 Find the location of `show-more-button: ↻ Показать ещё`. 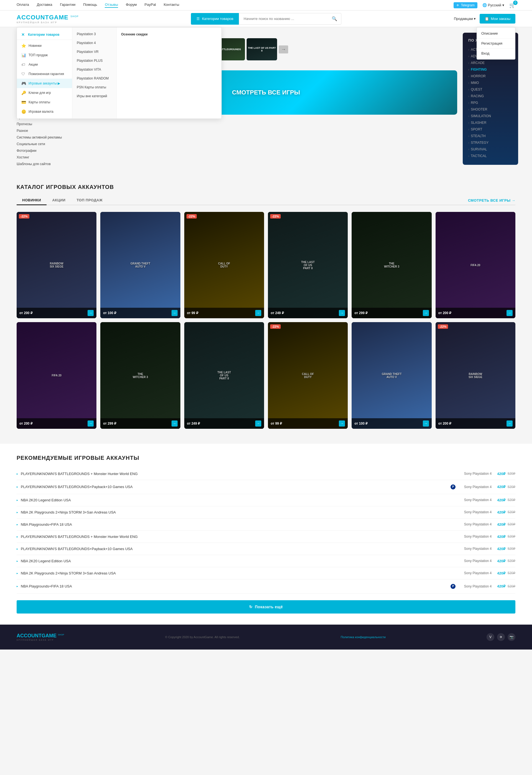

show-more-button: ↻ Показать ещё is located at coordinates (266, 607).